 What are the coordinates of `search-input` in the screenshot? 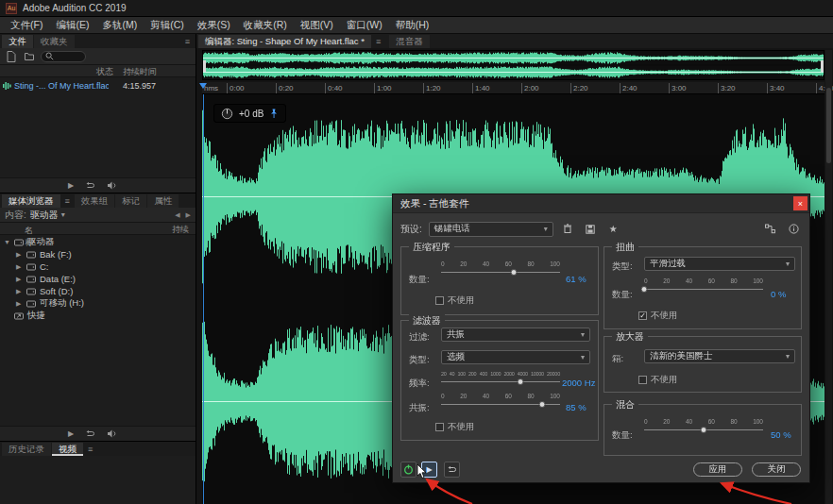 It's located at (63, 57).